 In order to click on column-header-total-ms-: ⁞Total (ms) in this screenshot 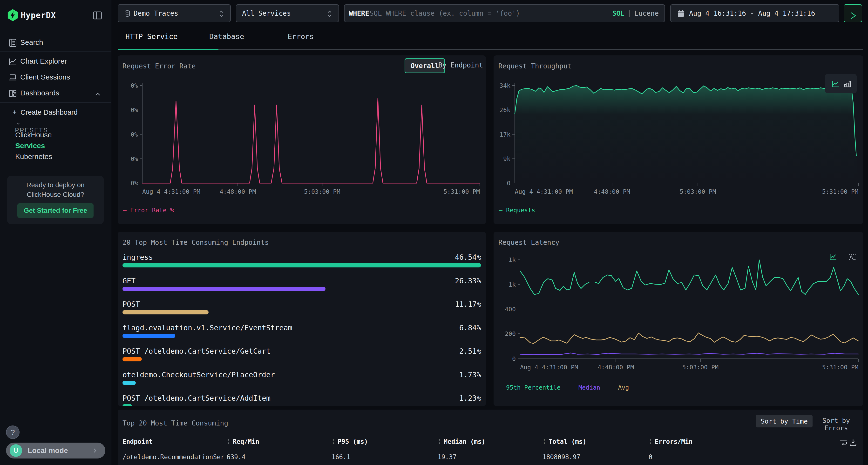, I will do `click(564, 442)`.